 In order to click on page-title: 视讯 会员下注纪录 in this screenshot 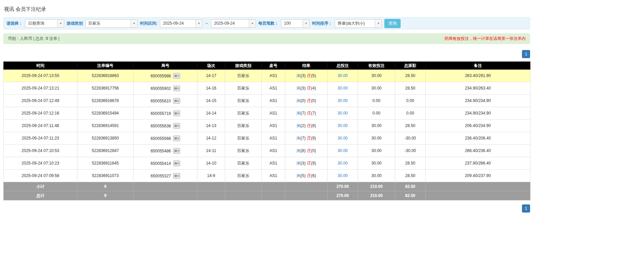, I will do `click(267, 10)`.